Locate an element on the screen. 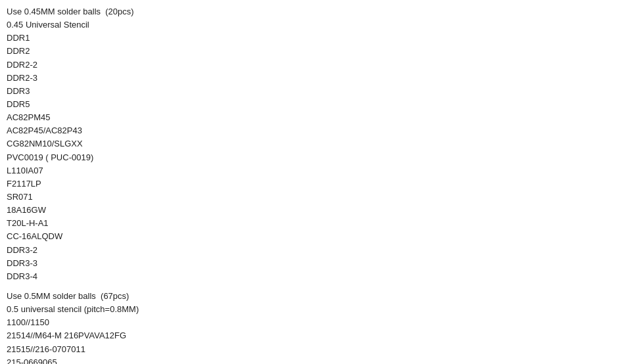 The image size is (627, 364). section1-line-10: PVC0019 ( PUC-0019) is located at coordinates (314, 158).